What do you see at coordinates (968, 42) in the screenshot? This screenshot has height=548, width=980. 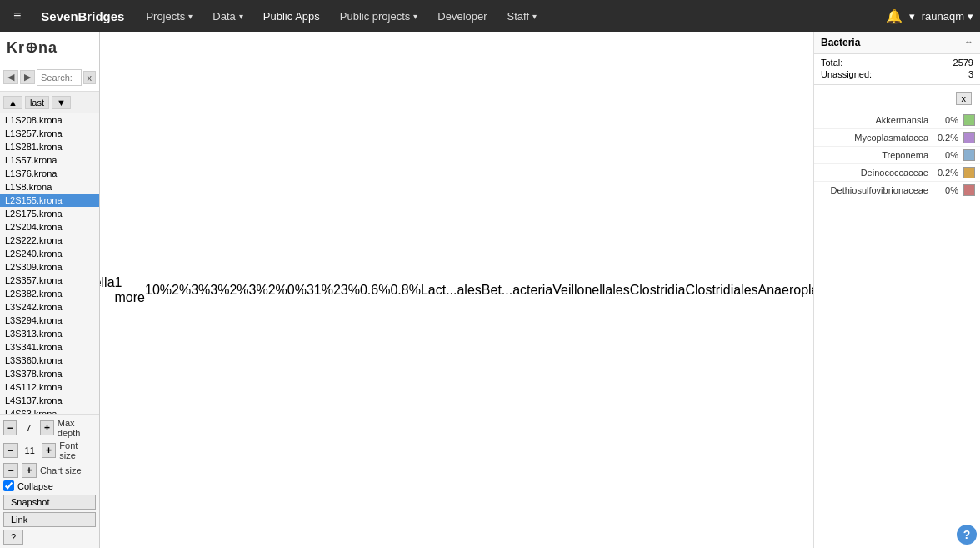 I see `expand-icon: ↔` at bounding box center [968, 42].